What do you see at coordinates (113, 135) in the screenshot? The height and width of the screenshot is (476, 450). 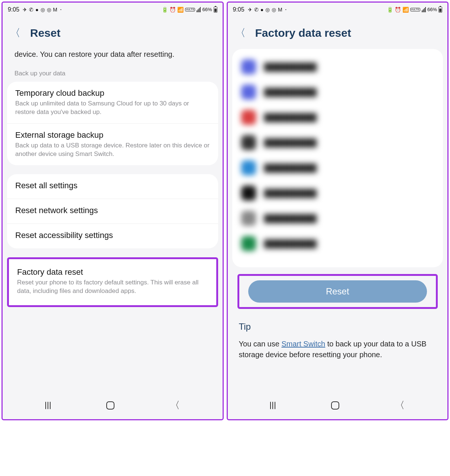 I see `item-title: External storage backup` at bounding box center [113, 135].